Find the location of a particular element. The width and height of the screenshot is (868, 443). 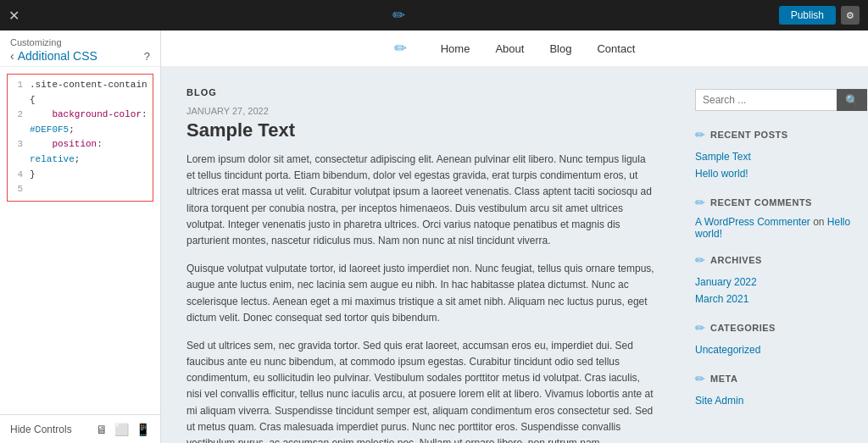

code-block: 1 .site-content-contain { 2 background-c… is located at coordinates (80, 137).